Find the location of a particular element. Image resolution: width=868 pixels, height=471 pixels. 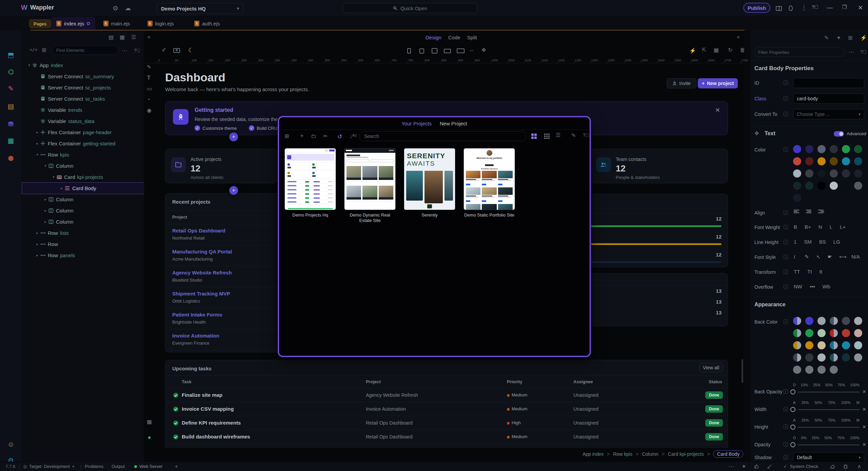

code-icon: </> is located at coordinates (33, 49).